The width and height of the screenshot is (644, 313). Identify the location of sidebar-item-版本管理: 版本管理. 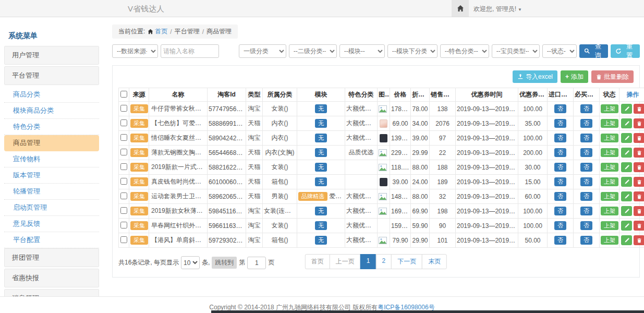
(52, 175).